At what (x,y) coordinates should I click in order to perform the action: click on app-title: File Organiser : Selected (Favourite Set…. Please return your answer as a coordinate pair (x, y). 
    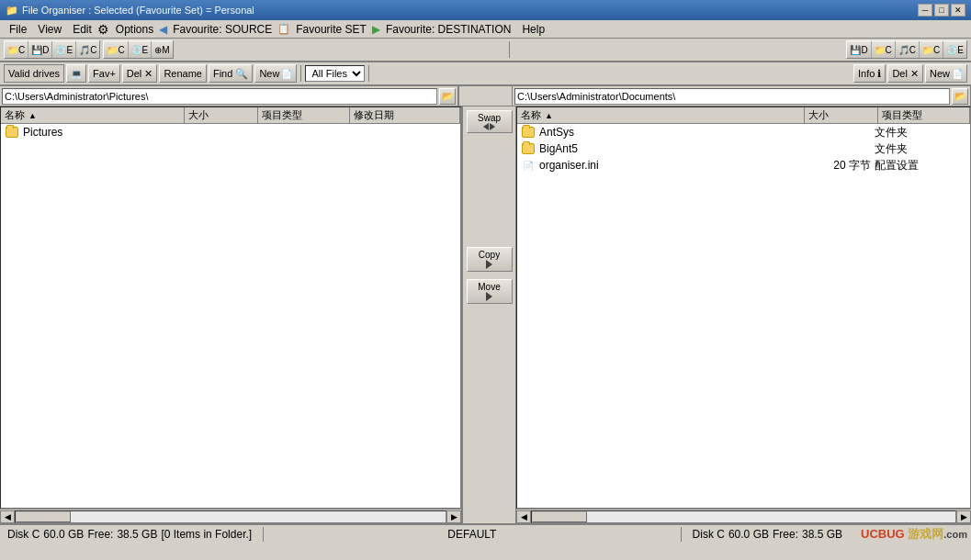
    Looking at the image, I should click on (138, 10).